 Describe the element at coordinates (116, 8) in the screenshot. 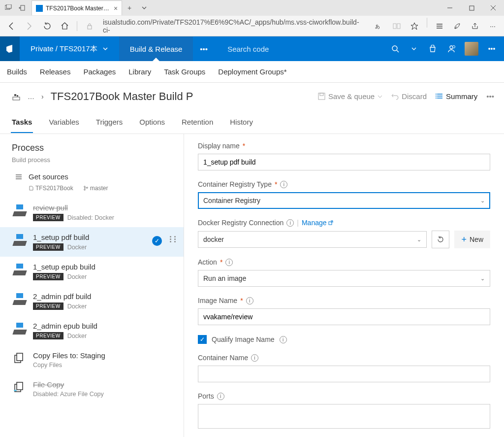

I see `tab-close-icon: ×` at that location.